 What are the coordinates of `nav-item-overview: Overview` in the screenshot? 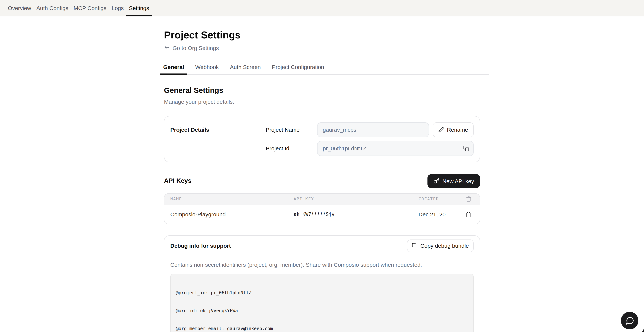 It's located at (20, 8).